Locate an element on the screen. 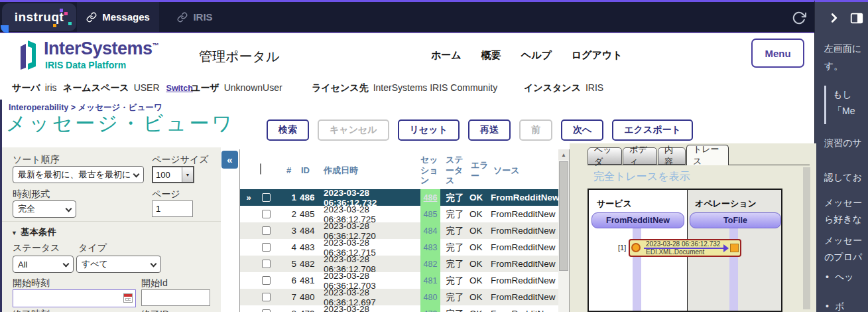 The height and width of the screenshot is (312, 868). nav-logout: ログアウト is located at coordinates (597, 56).